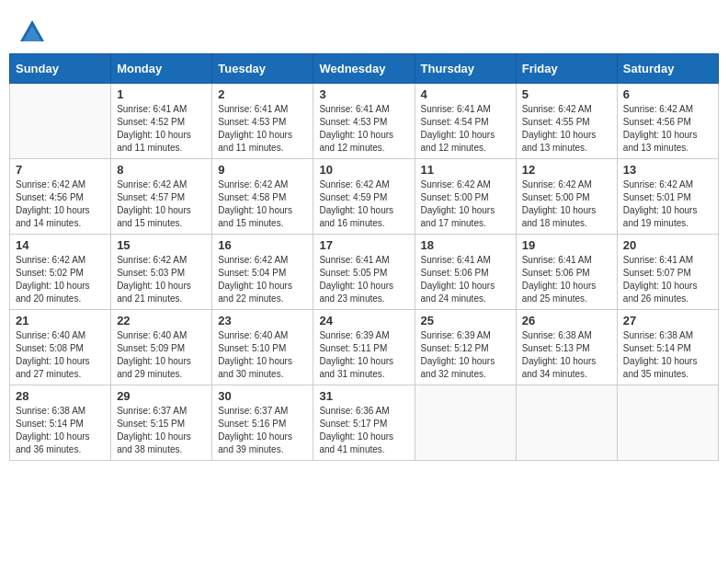 This screenshot has width=728, height=563. I want to click on calendar-cell: 27Sunrise: 6:38 AM Sunset: 5:14 PM Dayli…, so click(667, 348).